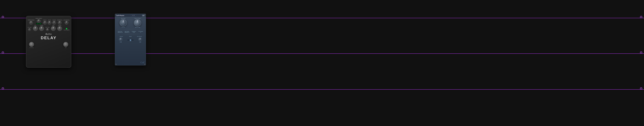 The image size is (644, 126). What do you see at coordinates (48, 36) in the screenshot?
I see `delay-name-area: Bellie DELAY` at bounding box center [48, 36].